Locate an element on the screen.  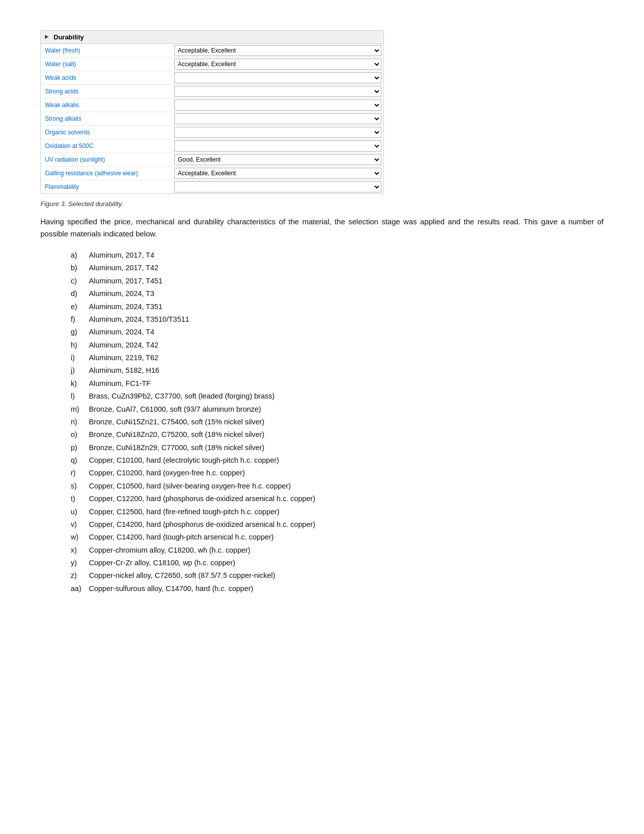
durability-row: Galling resistance (adhesive wear)Accept… is located at coordinates (212, 174).